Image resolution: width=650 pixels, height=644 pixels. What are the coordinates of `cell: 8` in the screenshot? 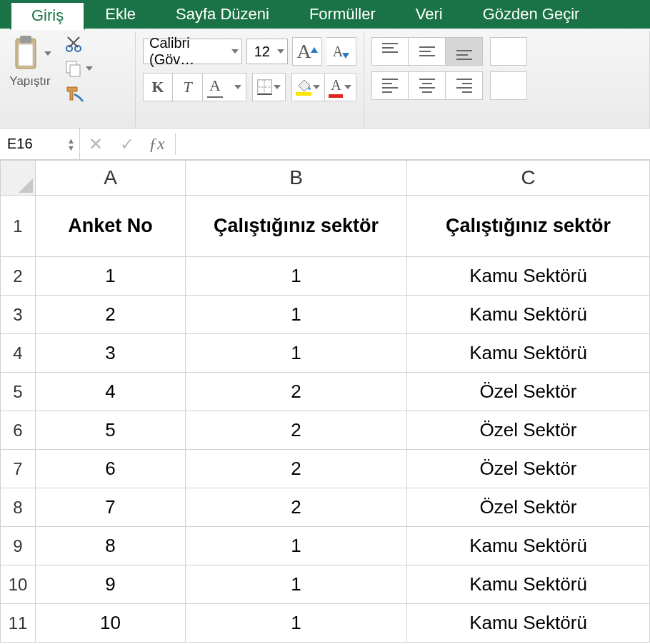 It's located at (111, 546).